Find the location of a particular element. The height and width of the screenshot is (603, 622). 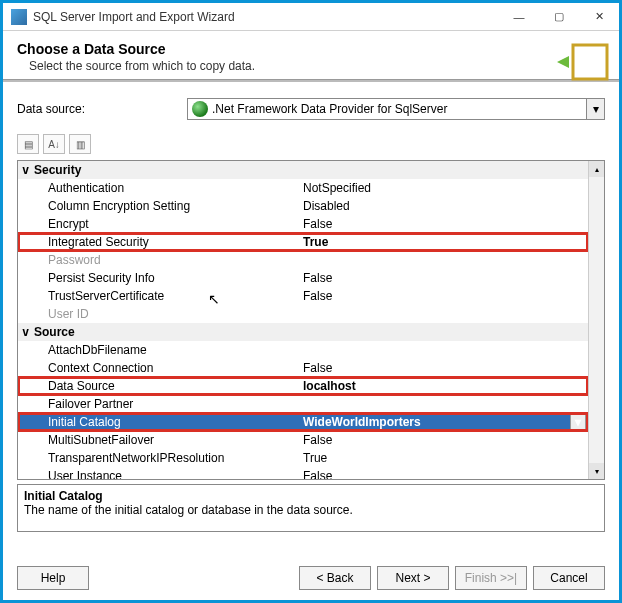

description-text: The name of the initial catalog or datab… is located at coordinates (311, 510).